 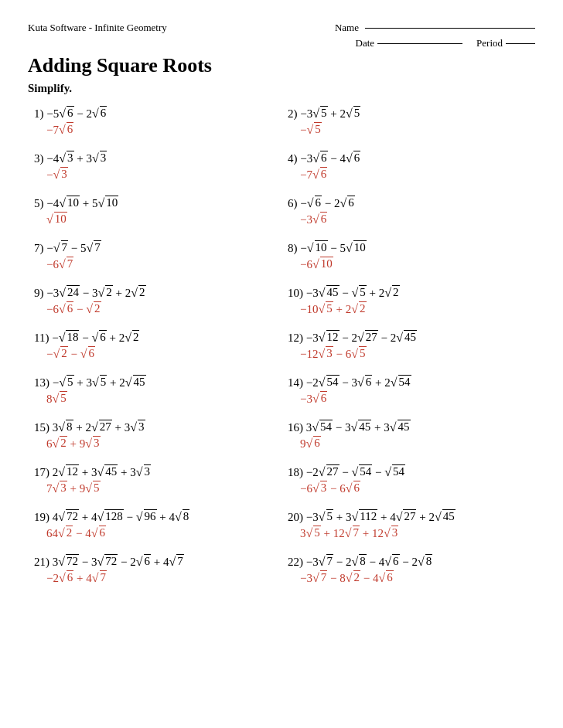 What do you see at coordinates (408, 337) in the screenshot?
I see `problem-question: 12) −3√12 − 2√27 − 2√45` at bounding box center [408, 337].